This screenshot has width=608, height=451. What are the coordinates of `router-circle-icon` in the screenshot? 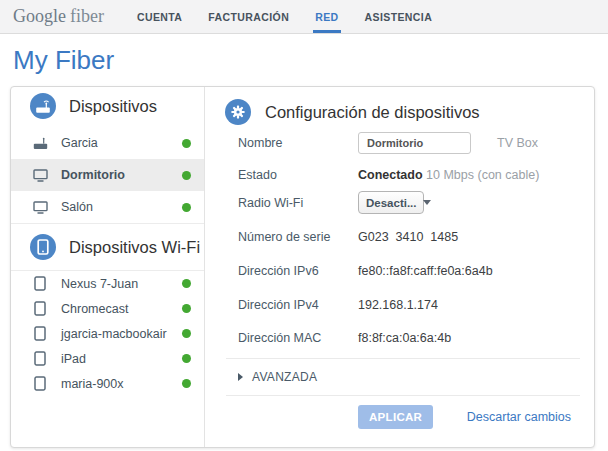 It's located at (43, 106).